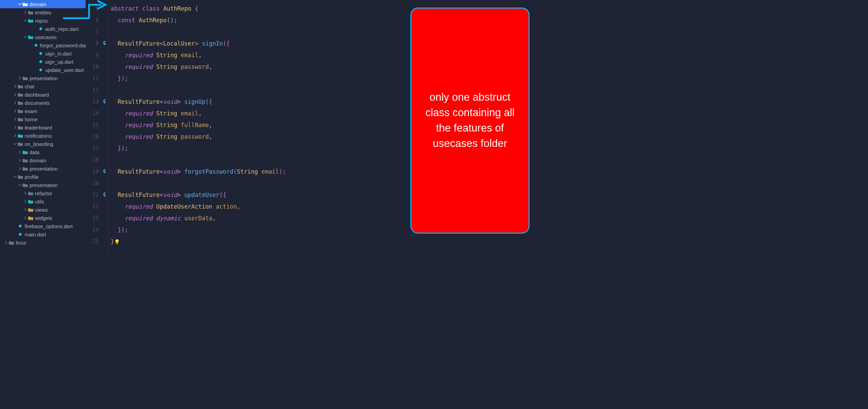 This screenshot has height=409, width=868. Describe the element at coordinates (43, 218) in the screenshot. I see `tree-item-widgets: widgets` at that location.